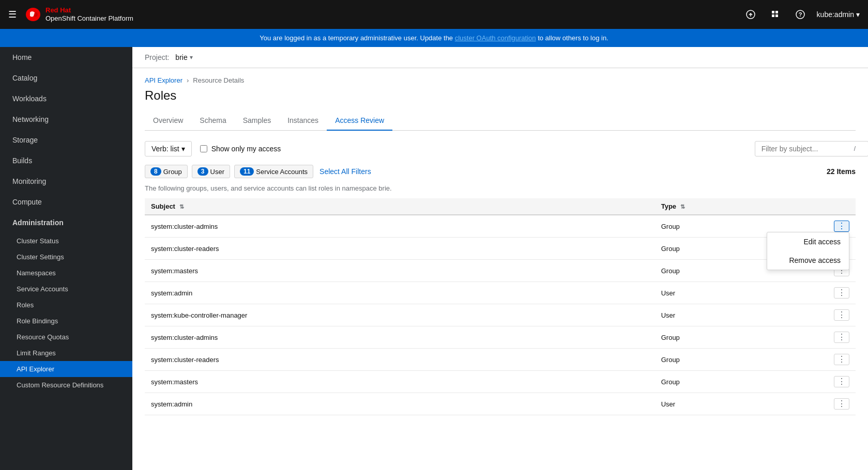  I want to click on sidebar-item-cluster-status: Cluster Status, so click(66, 241).